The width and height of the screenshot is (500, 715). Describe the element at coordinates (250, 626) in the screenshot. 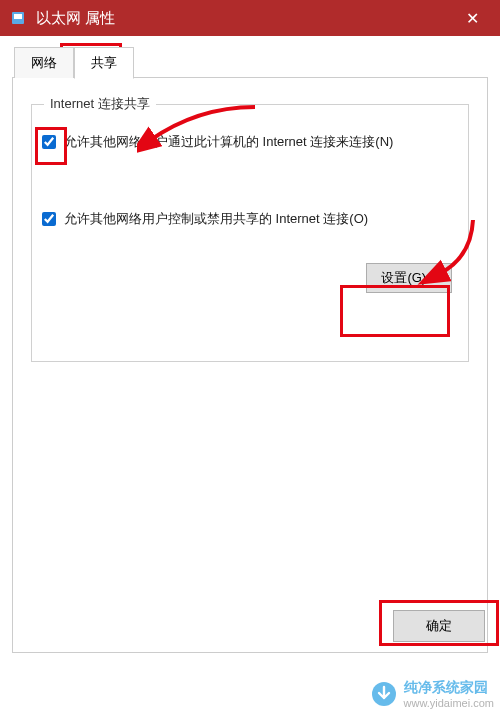

I see `dialog-footer: 确定` at that location.